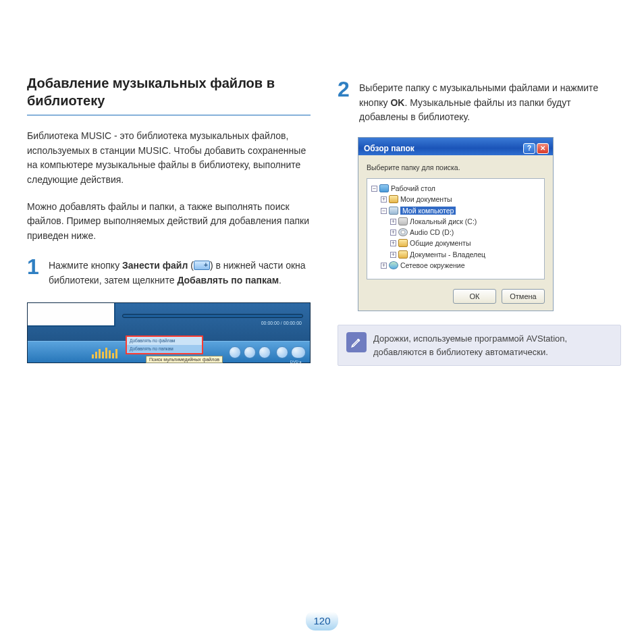 This screenshot has width=644, height=644. Describe the element at coordinates (281, 323) in the screenshot. I see `player-time-display: 00:00:00 / 00:00:00` at that location.